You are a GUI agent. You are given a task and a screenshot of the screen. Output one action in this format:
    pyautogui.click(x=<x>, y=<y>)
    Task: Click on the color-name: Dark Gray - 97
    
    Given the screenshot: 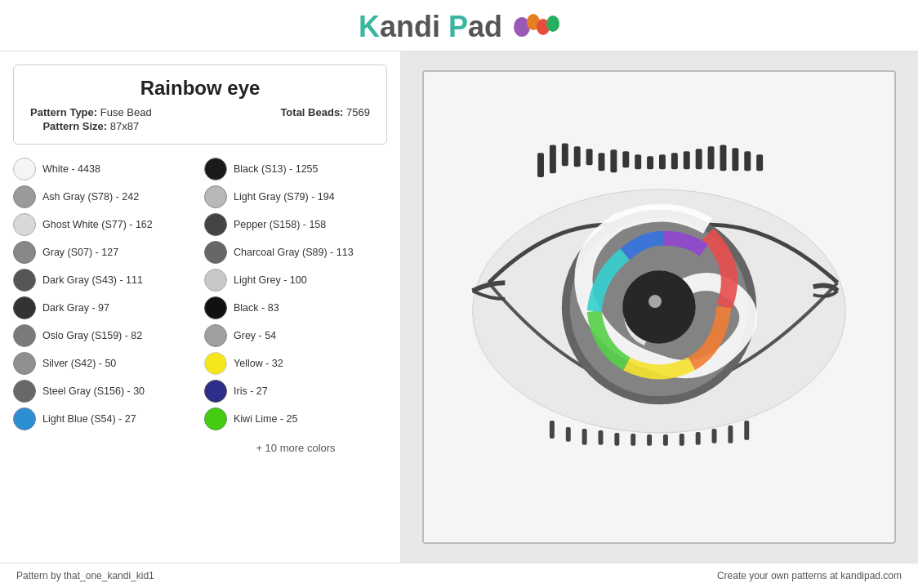 What is the action you would take?
    pyautogui.click(x=76, y=308)
    